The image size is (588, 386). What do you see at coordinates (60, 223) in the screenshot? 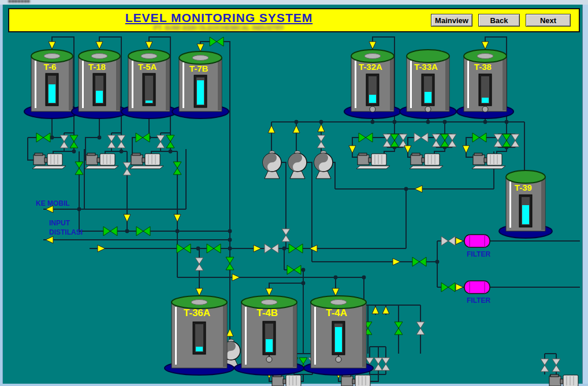
I see `input-label-1: INPUT` at bounding box center [60, 223].